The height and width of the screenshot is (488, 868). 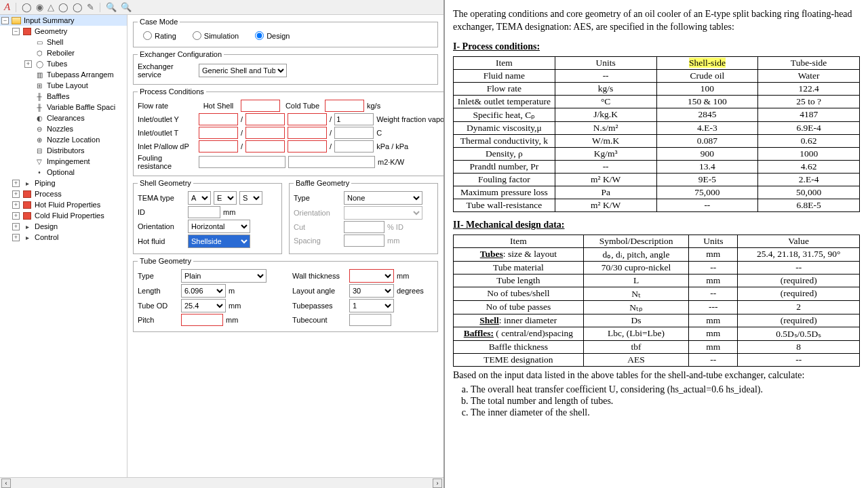 What do you see at coordinates (218, 119) in the screenshot?
I see `y-hot-in` at bounding box center [218, 119].